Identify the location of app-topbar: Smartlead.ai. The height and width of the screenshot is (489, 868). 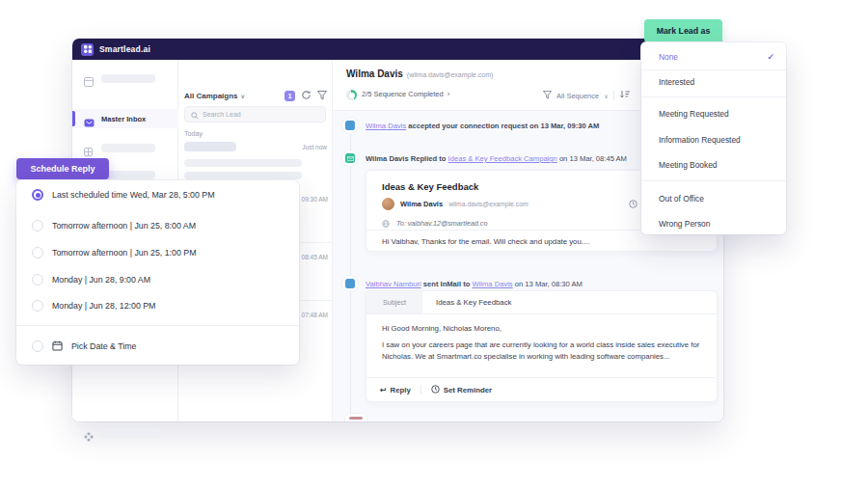
(397, 49).